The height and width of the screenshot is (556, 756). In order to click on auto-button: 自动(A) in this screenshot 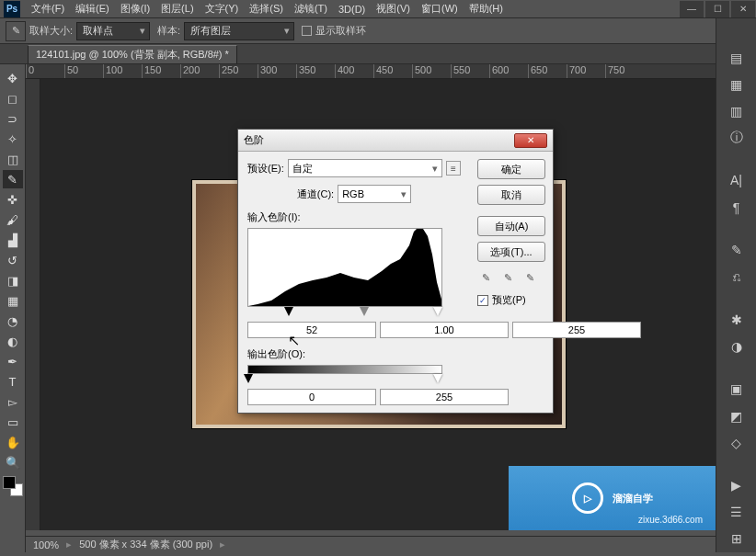, I will do `click(511, 226)`.